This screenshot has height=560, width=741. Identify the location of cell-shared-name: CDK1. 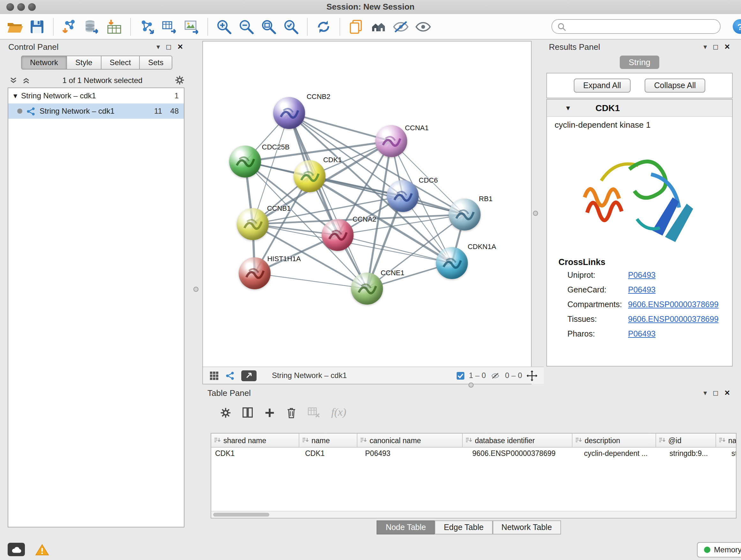
(256, 454).